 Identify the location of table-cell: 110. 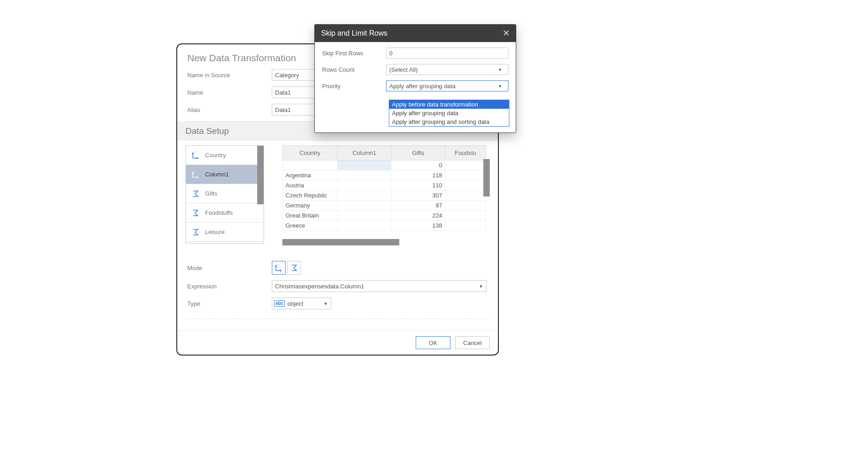
(418, 186).